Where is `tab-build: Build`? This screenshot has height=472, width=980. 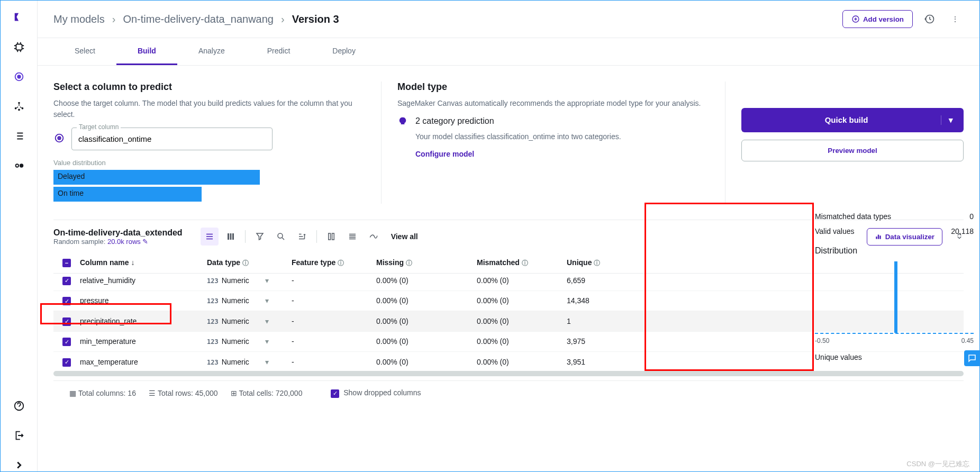
tab-build: Build is located at coordinates (147, 52).